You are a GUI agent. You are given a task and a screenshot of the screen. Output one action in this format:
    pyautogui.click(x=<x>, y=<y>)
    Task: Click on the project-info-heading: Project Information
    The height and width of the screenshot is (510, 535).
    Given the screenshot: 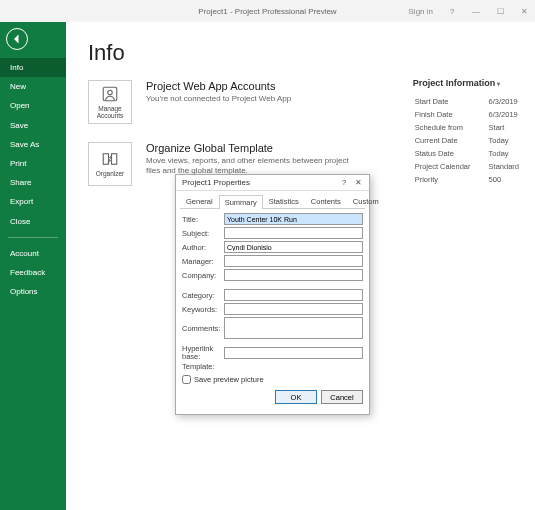 What is the action you would take?
    pyautogui.click(x=467, y=83)
    